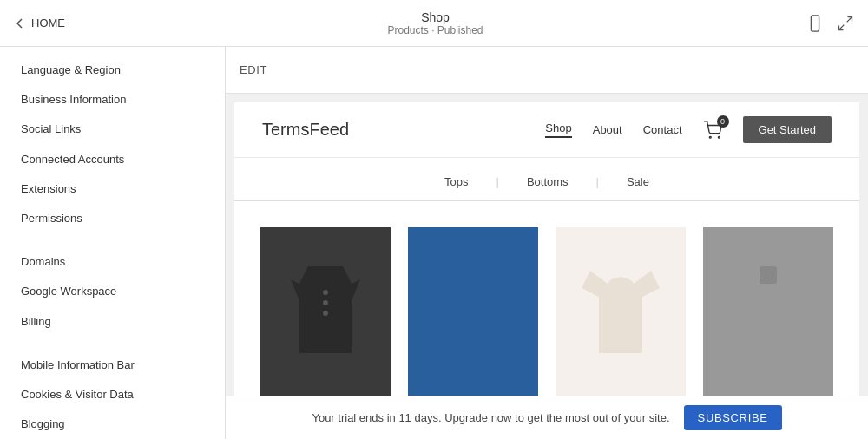 The image size is (868, 439). Describe the element at coordinates (435, 23) in the screenshot. I see `top-bar-center: Shop Products · Published` at that location.